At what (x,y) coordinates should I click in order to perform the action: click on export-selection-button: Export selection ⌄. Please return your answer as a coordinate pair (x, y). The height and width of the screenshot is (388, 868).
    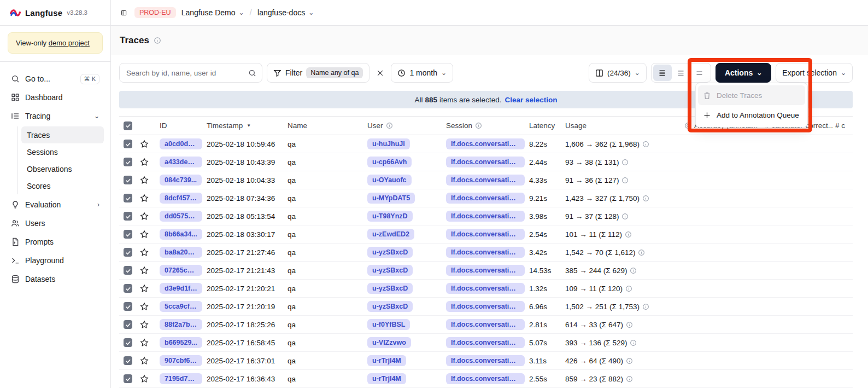
    Looking at the image, I should click on (814, 73).